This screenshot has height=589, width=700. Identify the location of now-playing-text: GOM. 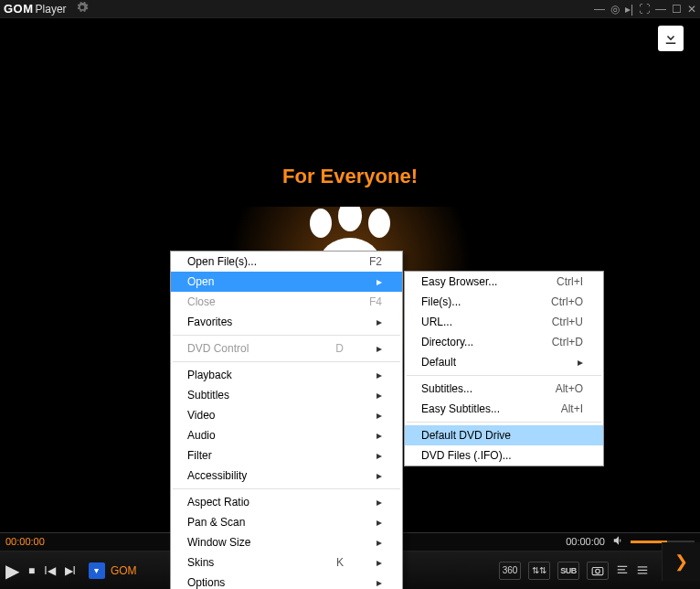
(124, 571).